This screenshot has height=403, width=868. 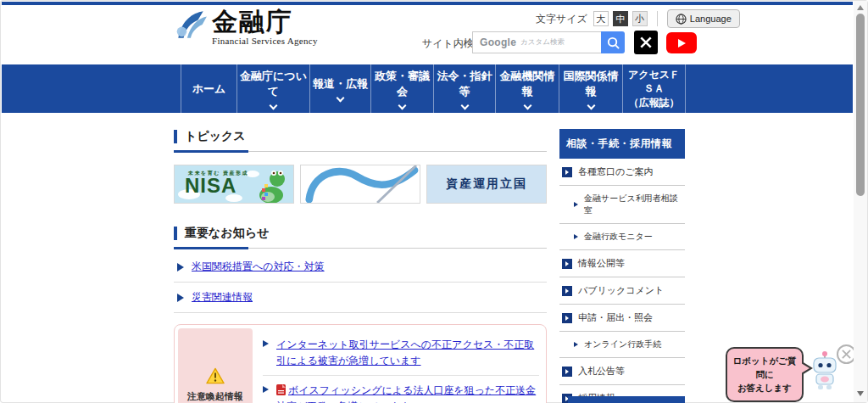 What do you see at coordinates (264, 41) in the screenshot?
I see `site-subtitle: Financial Services Agency` at bounding box center [264, 41].